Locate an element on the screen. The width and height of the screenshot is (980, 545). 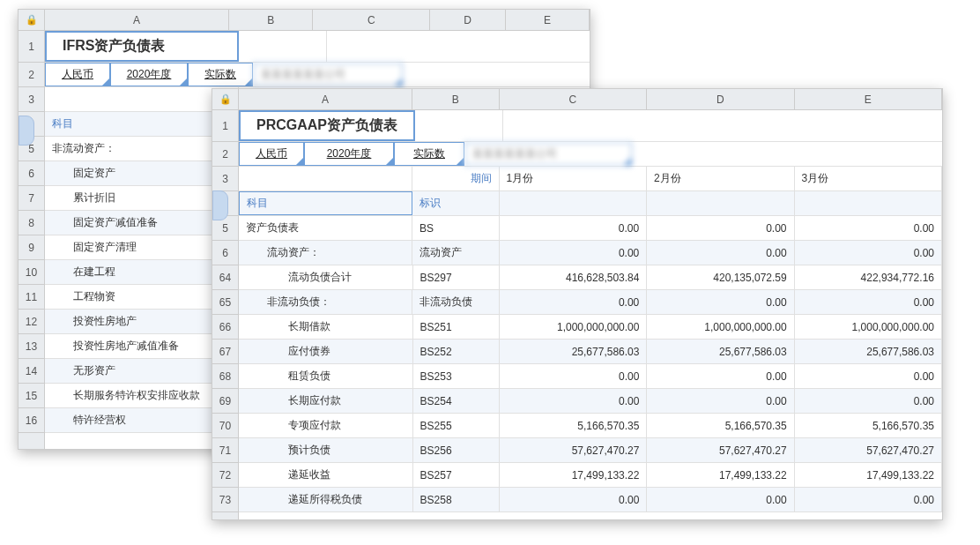
row-header: 9 is located at coordinates (32, 248).